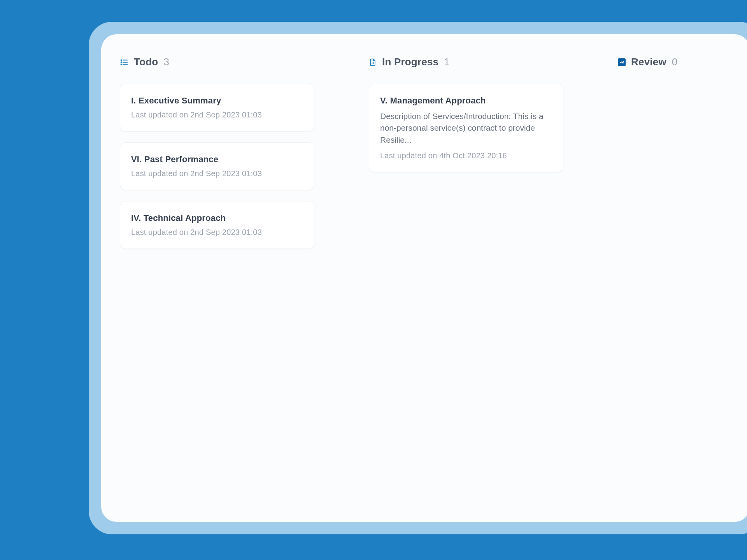  I want to click on column-title: Review, so click(649, 62).